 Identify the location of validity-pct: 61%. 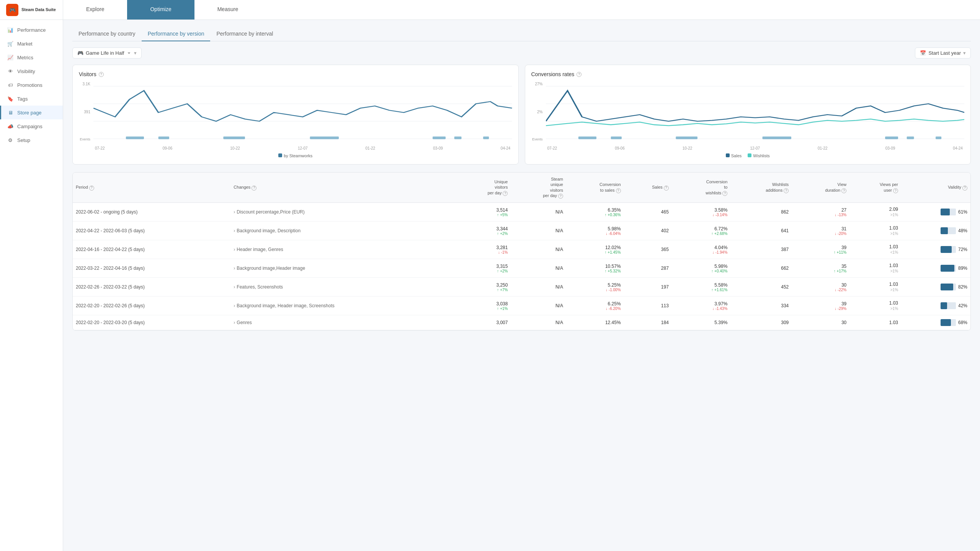
(963, 212).